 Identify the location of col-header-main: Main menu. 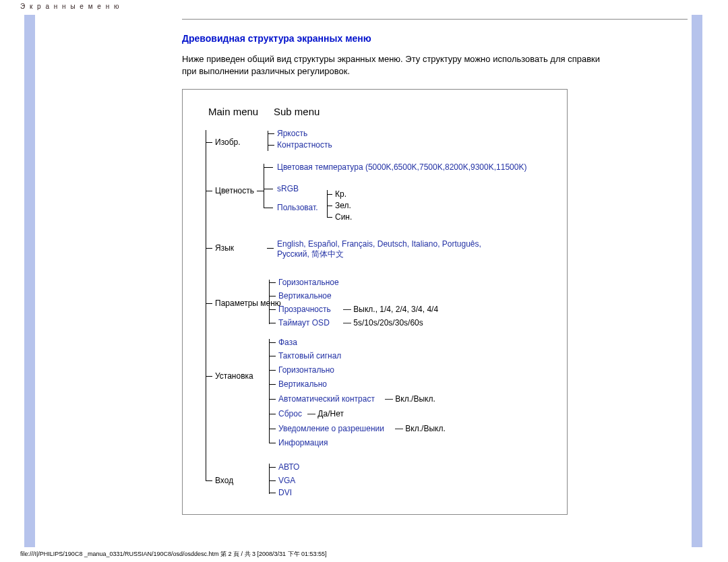
(233, 112).